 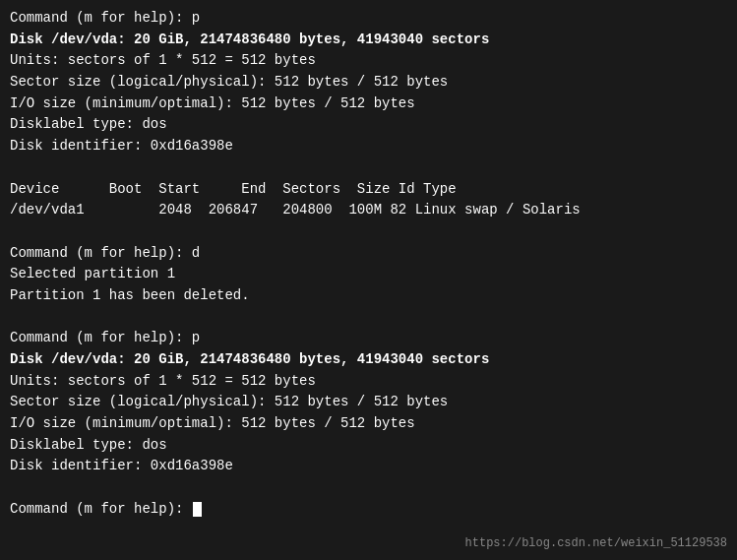 I want to click on terminal-line: Partition 1 has been deleted., so click(x=368, y=296).